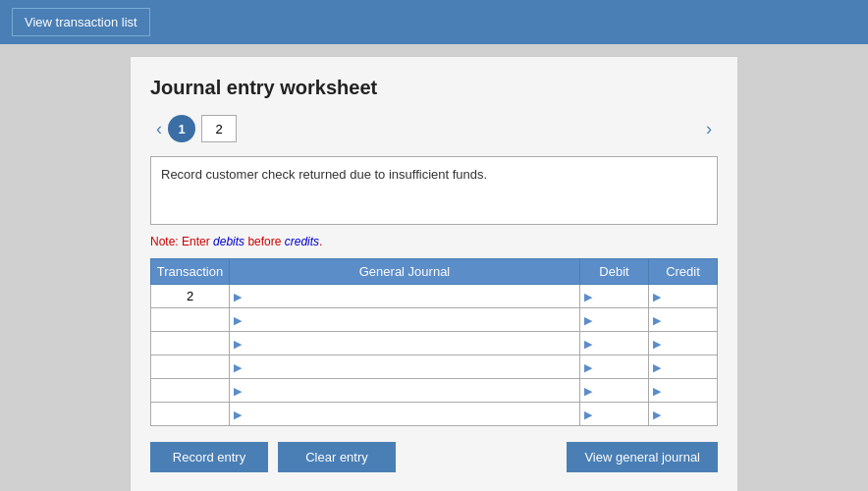  I want to click on note-text: Note: Enter debits before credits., so click(434, 242).